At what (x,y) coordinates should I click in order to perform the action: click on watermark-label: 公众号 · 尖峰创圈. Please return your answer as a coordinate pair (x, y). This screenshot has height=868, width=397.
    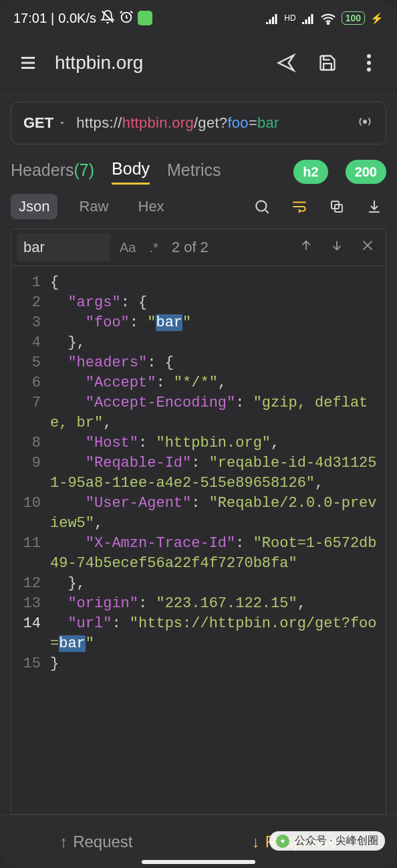
    Looking at the image, I should click on (337, 841).